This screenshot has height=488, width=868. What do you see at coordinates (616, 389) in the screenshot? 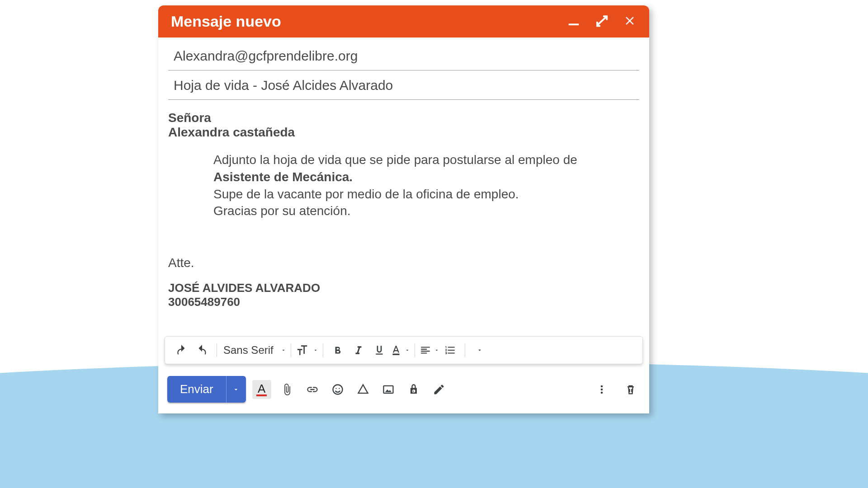
I see `bottom-right-group` at bounding box center [616, 389].